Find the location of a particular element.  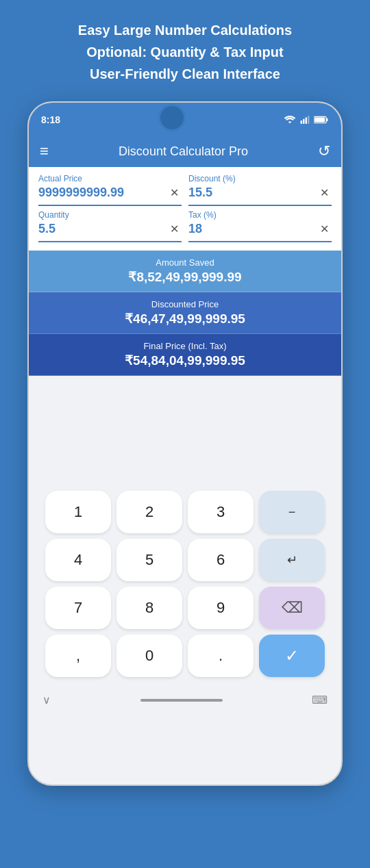

actual-price-value-row: 9999999999.99 ✕ is located at coordinates (110, 193).